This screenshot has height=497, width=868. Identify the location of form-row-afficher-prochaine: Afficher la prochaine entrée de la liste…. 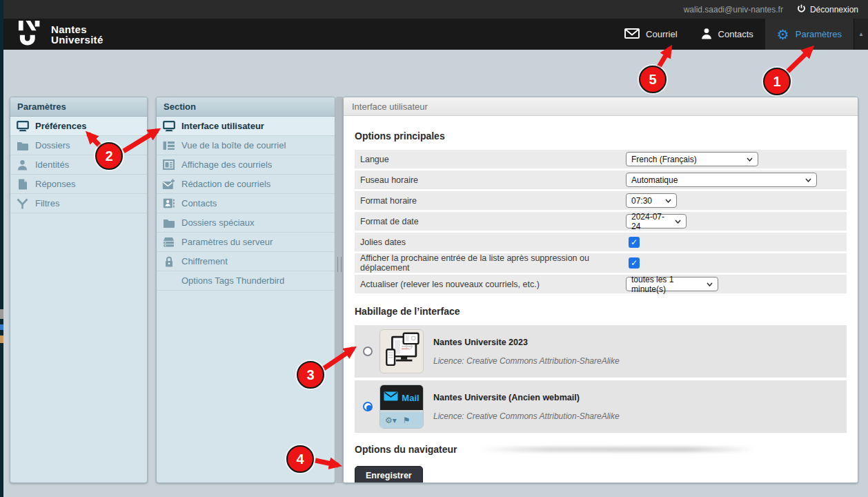
(600, 263).